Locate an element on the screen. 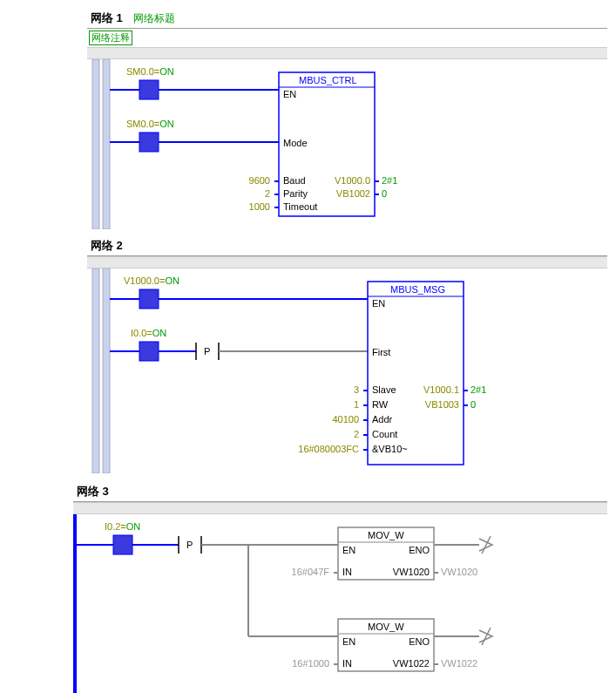 This screenshot has height=693, width=616. n1-baud-v: 9600 is located at coordinates (260, 180).